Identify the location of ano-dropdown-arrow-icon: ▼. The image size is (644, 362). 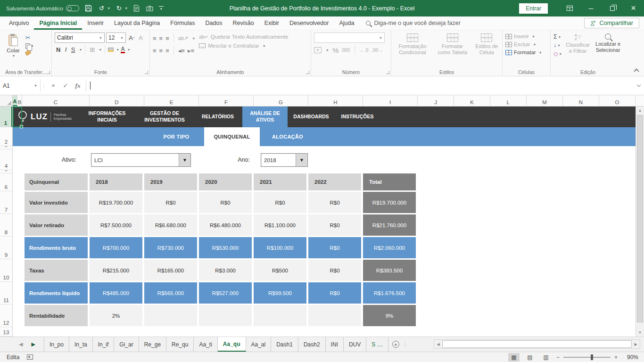
(302, 160).